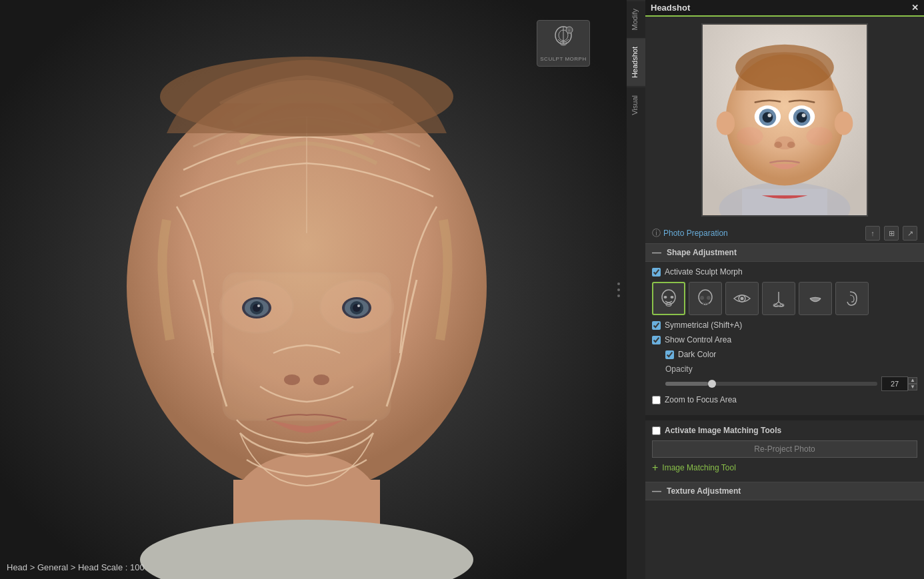 This screenshot has height=579, width=924. I want to click on opacity-slider, so click(771, 384).